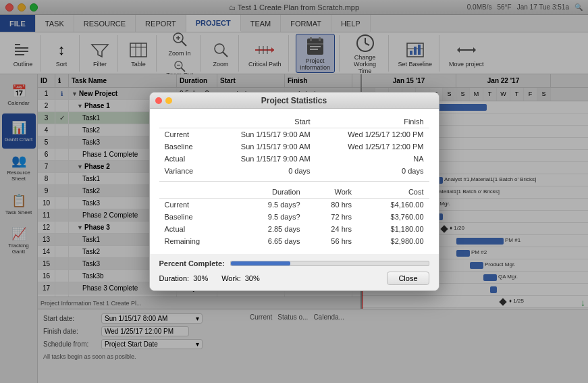 The height and width of the screenshot is (383, 588). I want to click on remaining-cost: $2,980.00, so click(393, 241).